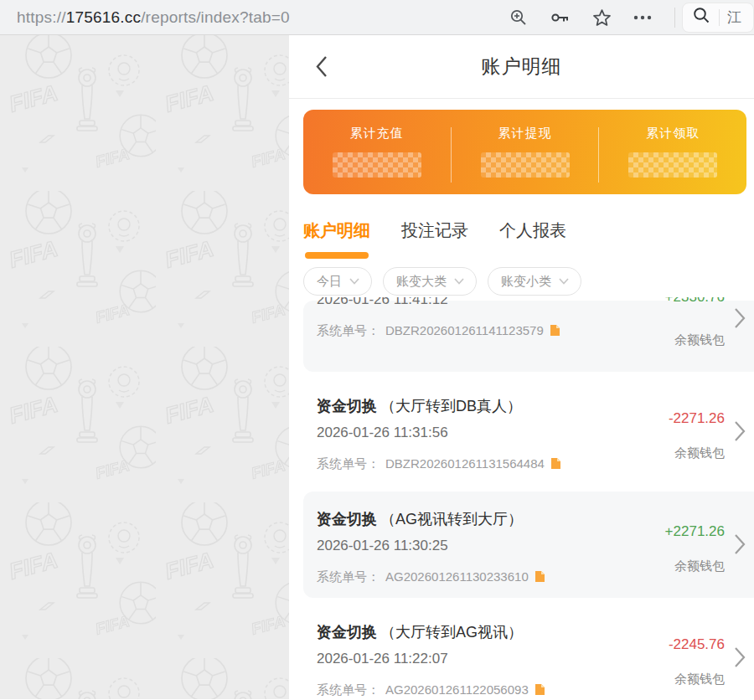 The height and width of the screenshot is (700, 754). I want to click on key-icon, so click(560, 18).